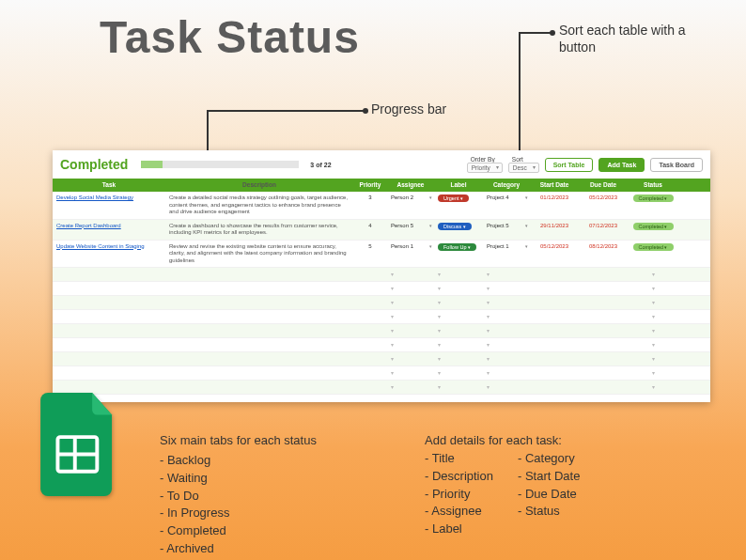 This screenshot has height=560, width=746. Describe the element at coordinates (506, 185) in the screenshot. I see `col-category: Category` at that location.